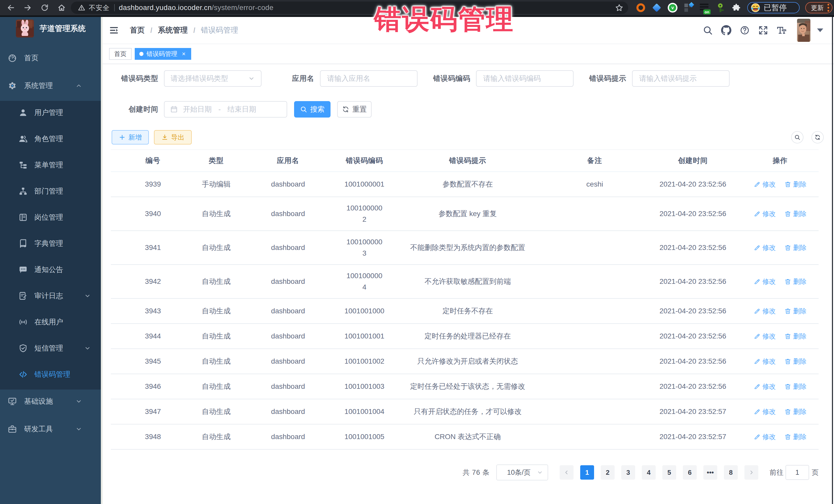 The image size is (834, 504). What do you see at coordinates (820, 30) in the screenshot?
I see `avatar-dropdown-caret-icon` at bounding box center [820, 30].